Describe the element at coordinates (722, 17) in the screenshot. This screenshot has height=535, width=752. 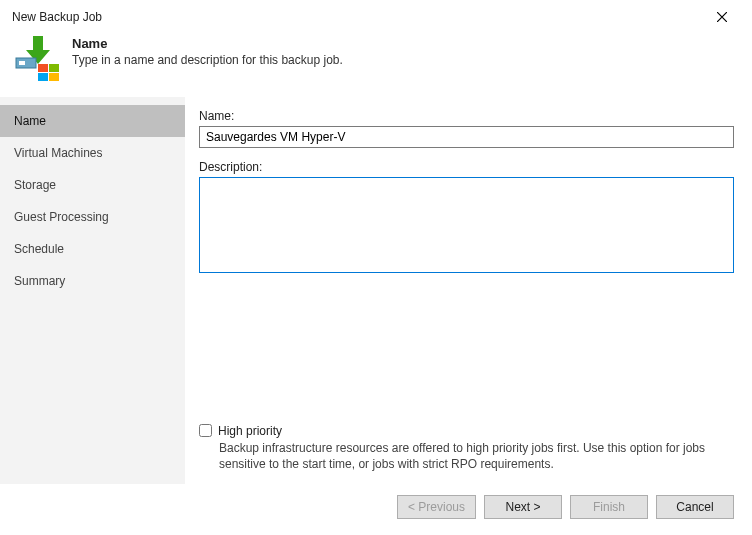
I see `close-button` at that location.